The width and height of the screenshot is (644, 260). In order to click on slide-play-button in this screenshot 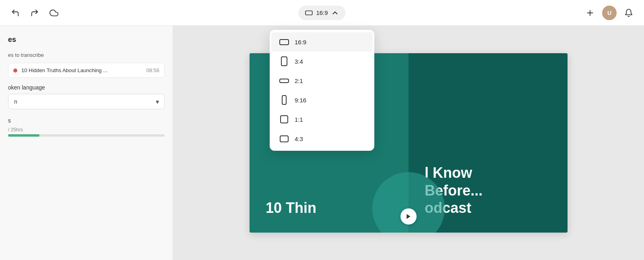, I will do `click(409, 216)`.